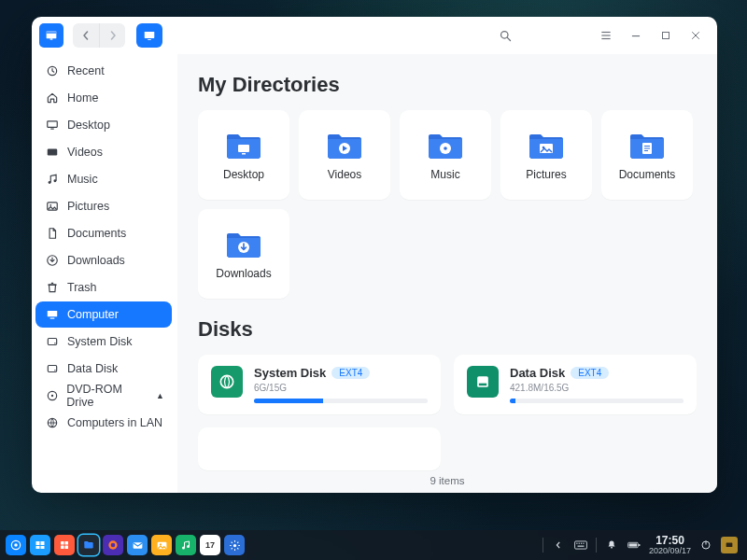 The image size is (747, 560). I want to click on taskbar: 17 17:50 2020/09/17, so click(374, 545).